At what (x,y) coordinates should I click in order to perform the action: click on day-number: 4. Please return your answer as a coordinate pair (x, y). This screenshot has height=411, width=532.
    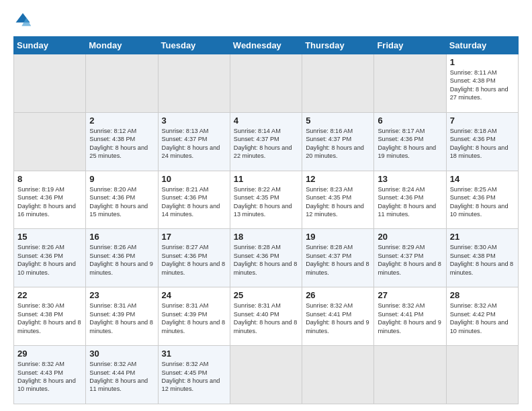
    Looking at the image, I should click on (266, 121).